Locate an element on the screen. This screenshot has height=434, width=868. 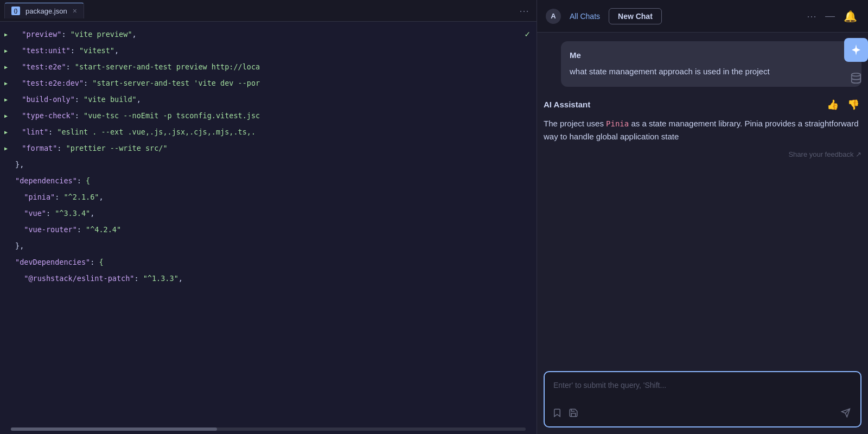
all-chats-button: All Chats is located at coordinates (585, 16).